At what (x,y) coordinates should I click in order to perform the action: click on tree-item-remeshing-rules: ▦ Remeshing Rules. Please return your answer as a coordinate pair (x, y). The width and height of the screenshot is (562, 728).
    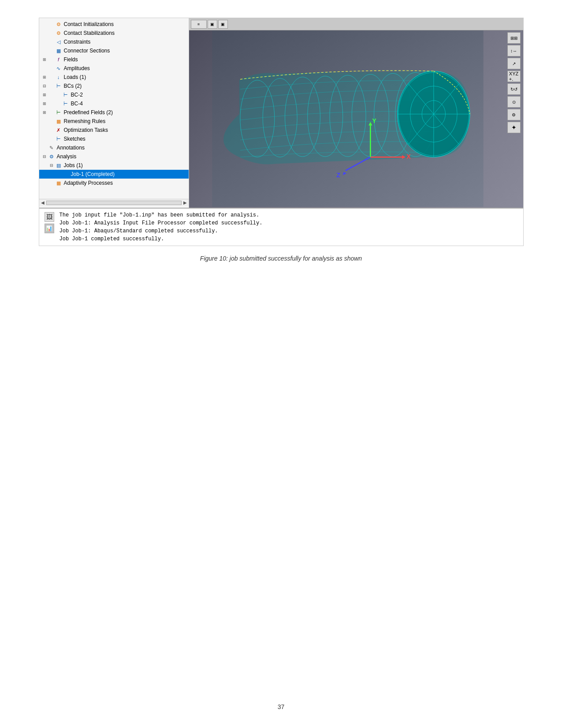
    Looking at the image, I should click on (114, 121).